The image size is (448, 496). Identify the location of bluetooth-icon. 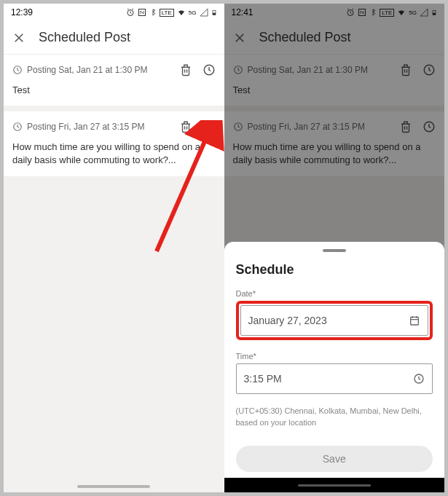
(153, 12).